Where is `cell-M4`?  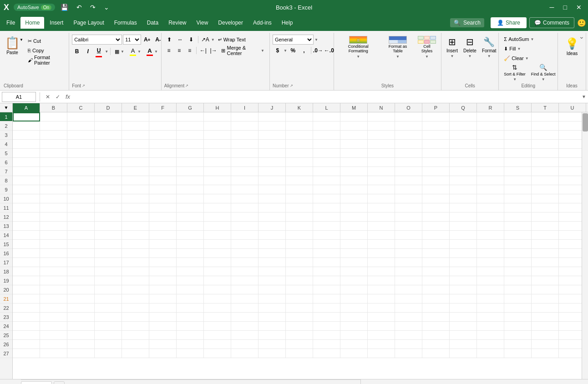 cell-M4 is located at coordinates (354, 144).